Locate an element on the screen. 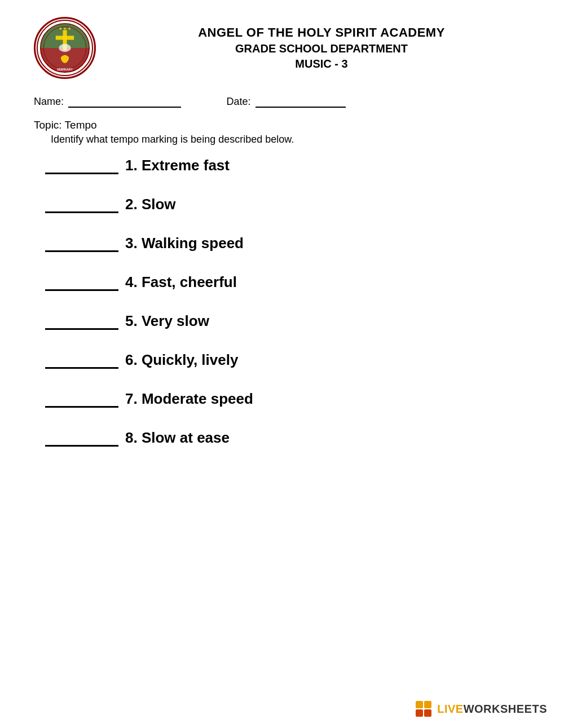 Image resolution: width=564 pixels, height=728 pixels. lw-square-bl is located at coordinates (420, 713).